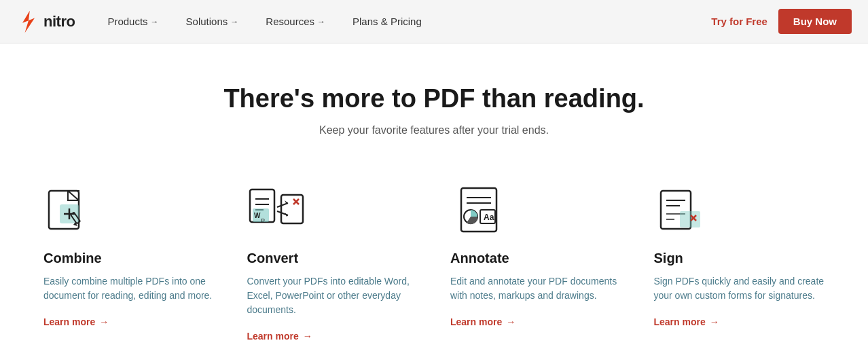 Image resolution: width=868 pixels, height=347 pixels. I want to click on annotate-desc: Edit and annotate your PDF documents wit…, so click(536, 289).